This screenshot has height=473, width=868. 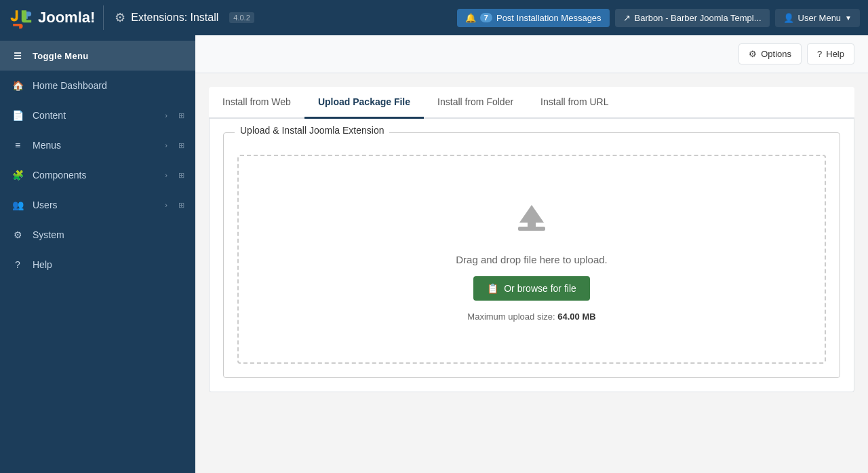 I want to click on help-icon: ?, so click(x=18, y=265).